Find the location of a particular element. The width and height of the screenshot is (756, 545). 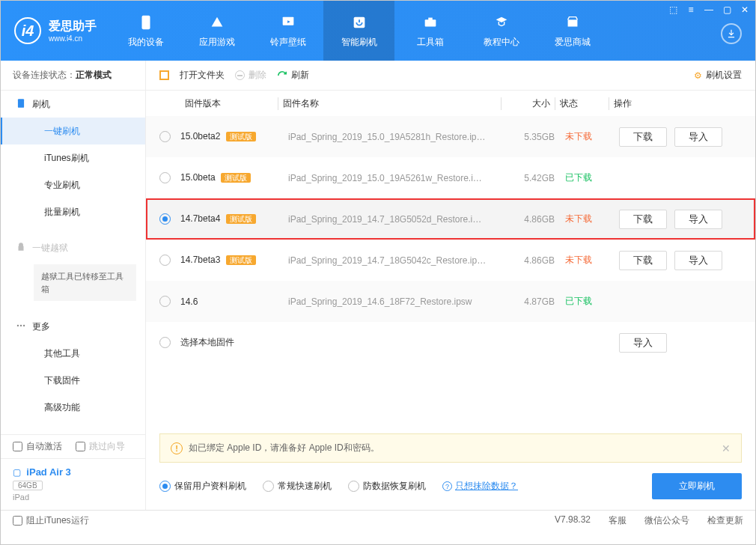

sidebar-item: iTunes刷机 is located at coordinates (73, 158).